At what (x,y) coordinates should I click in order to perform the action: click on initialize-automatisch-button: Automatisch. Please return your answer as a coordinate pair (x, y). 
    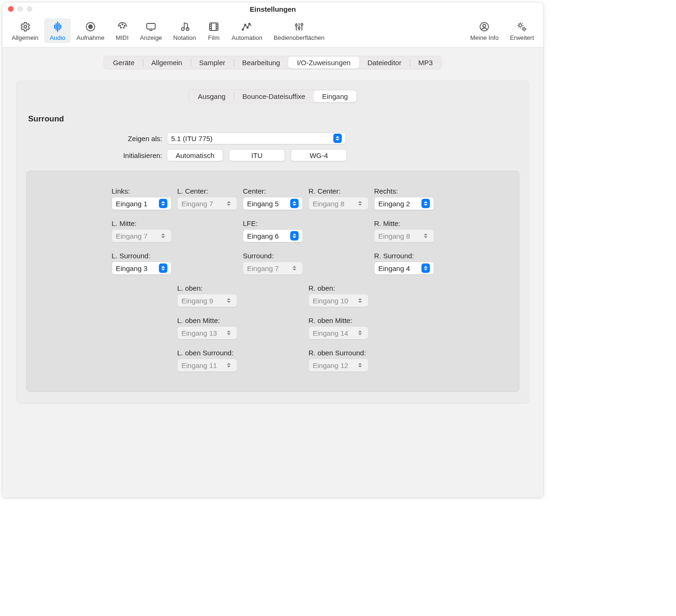
    Looking at the image, I should click on (195, 155).